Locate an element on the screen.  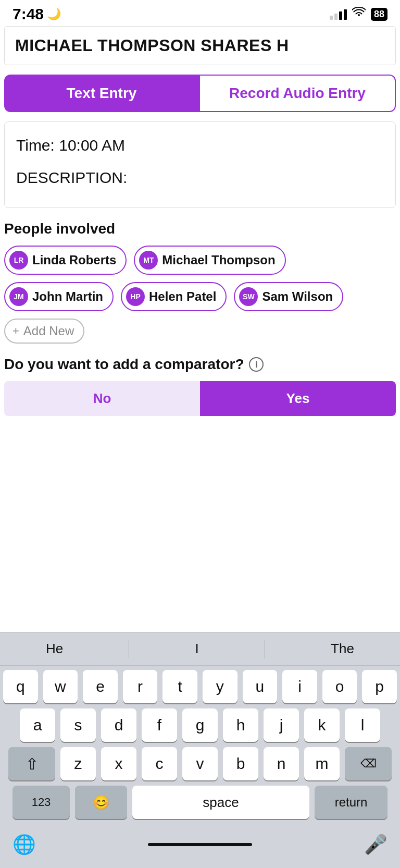
header-title: MICHAEL THOMPSON SHARES H is located at coordinates (152, 45).